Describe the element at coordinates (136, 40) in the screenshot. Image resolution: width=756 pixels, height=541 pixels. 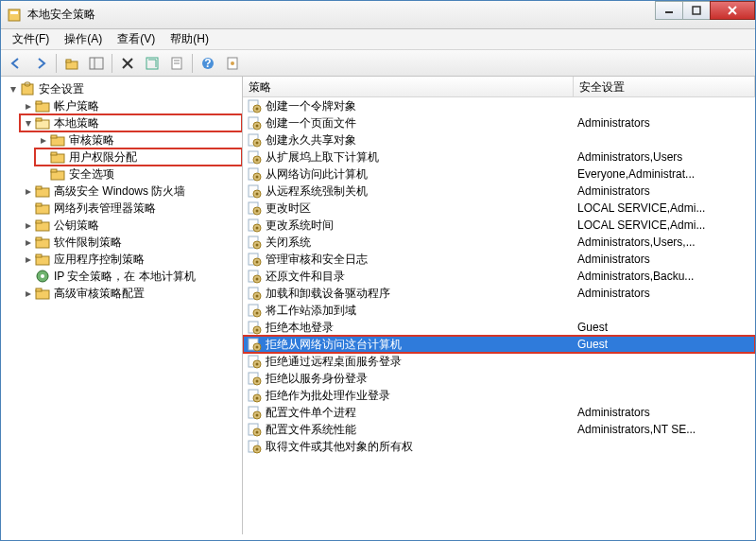
I see `menu-view: 查看(V)` at that location.